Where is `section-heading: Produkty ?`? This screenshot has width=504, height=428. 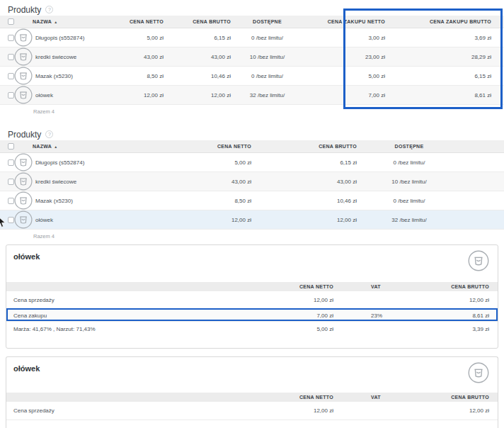
section-heading: Produkty ? is located at coordinates (252, 133).